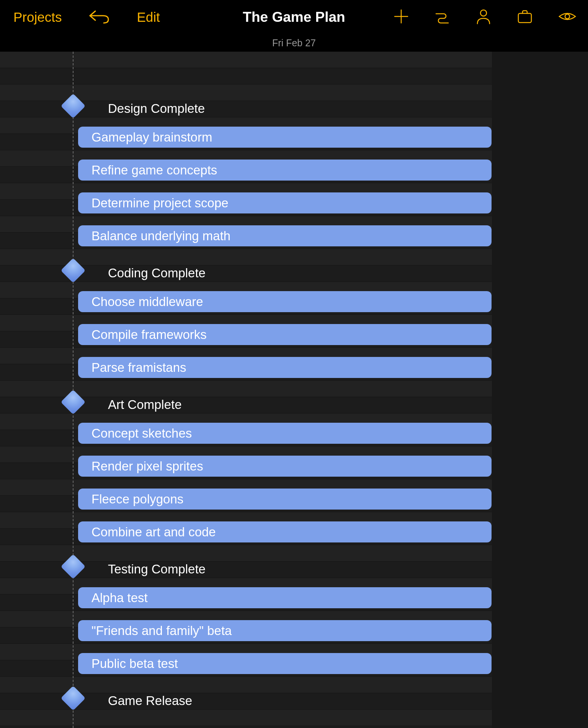  I want to click on timeline-row: Refine game concepts, so click(294, 167).